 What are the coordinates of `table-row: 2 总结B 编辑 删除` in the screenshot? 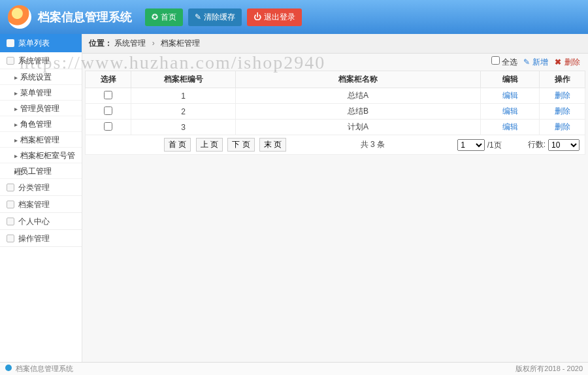 It's located at (336, 112).